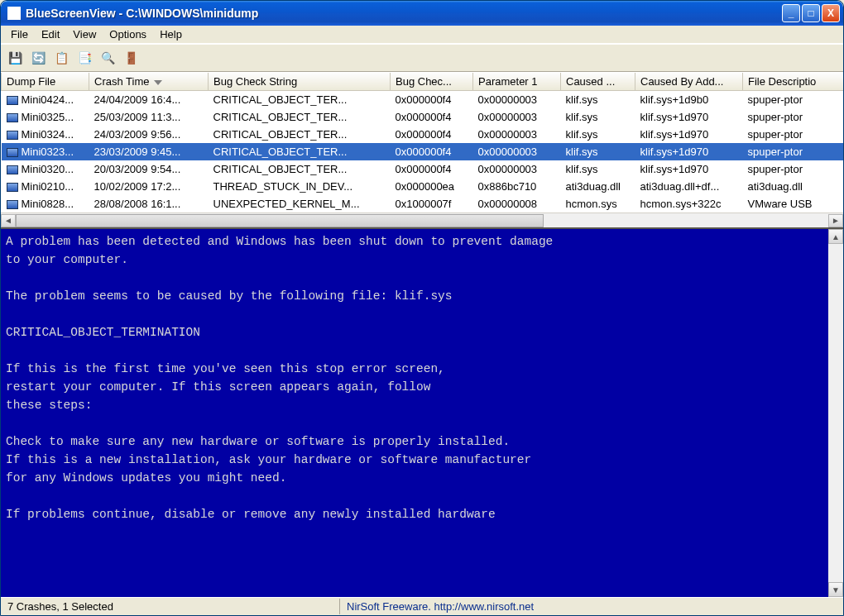  Describe the element at coordinates (20, 35) in the screenshot. I see `menu-file: File` at that location.